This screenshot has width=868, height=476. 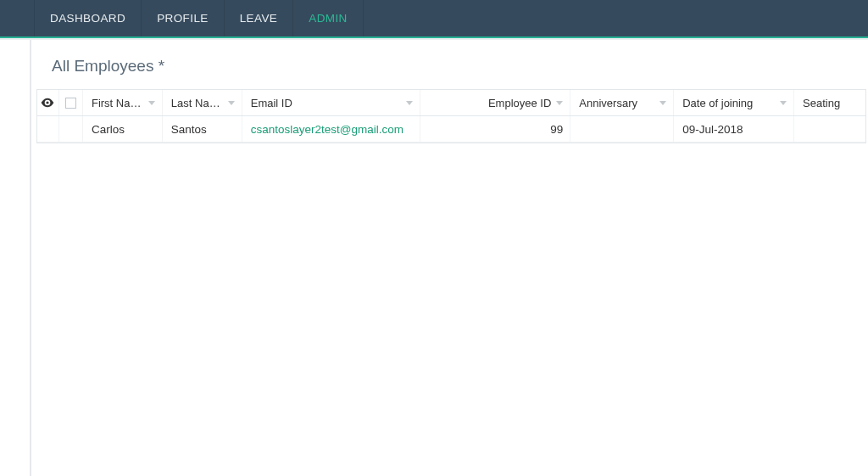 I want to click on column-label: Employee ID, so click(x=520, y=104).